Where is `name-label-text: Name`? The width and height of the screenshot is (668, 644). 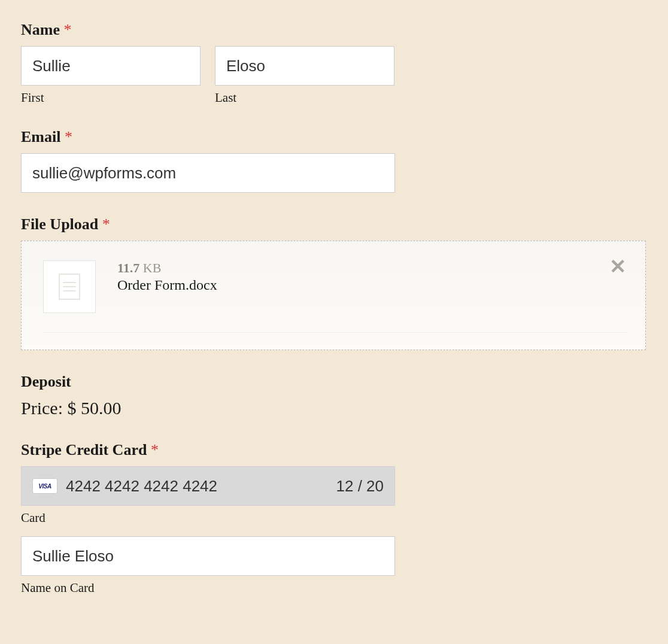 name-label-text: Name is located at coordinates (41, 30).